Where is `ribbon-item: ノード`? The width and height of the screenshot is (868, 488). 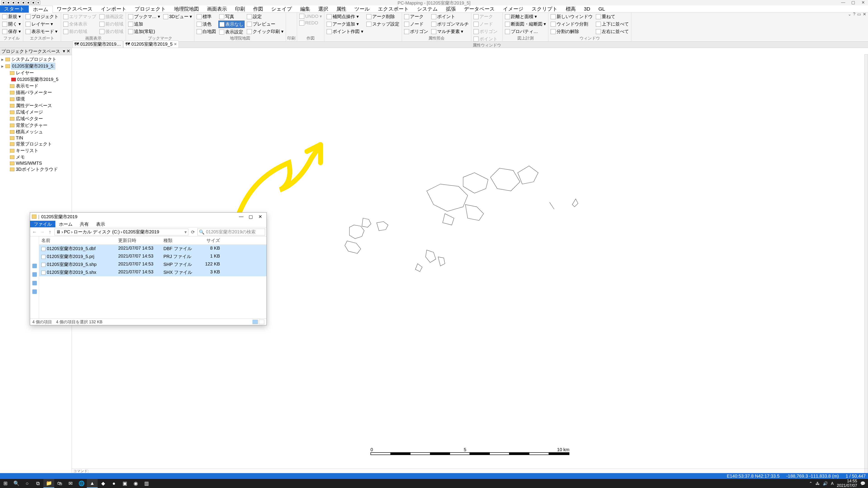 ribbon-item: ノード is located at coordinates (416, 24).